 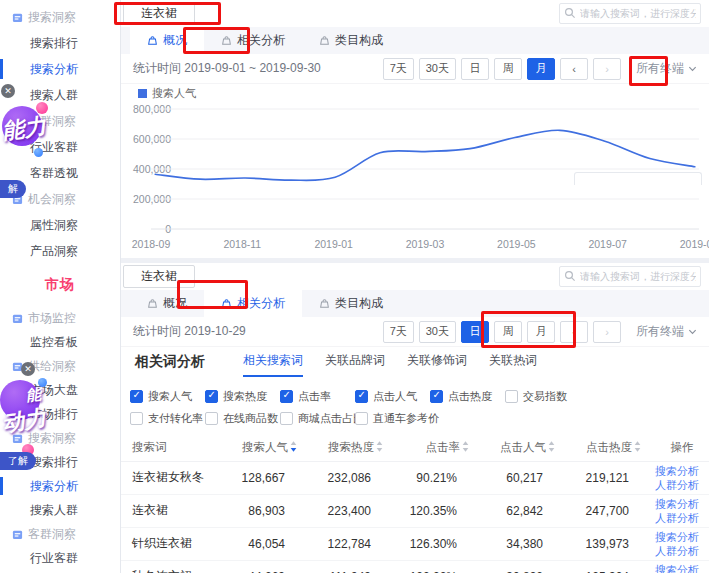 What do you see at coordinates (18, 461) in the screenshot?
I see `promo-badge: 了解` at bounding box center [18, 461].